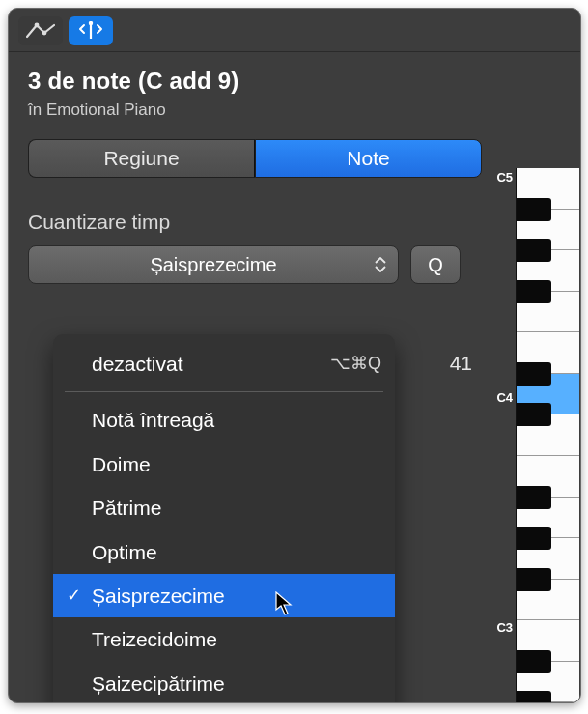 The height and width of the screenshot is (714, 588). I want to click on piano-white-key, so click(548, 703).